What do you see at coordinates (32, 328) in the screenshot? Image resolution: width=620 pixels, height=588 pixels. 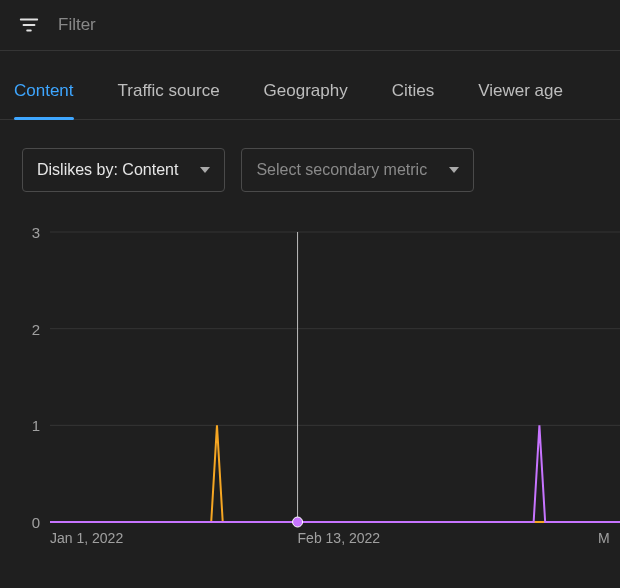 I see `y-axis-tick: 2` at bounding box center [32, 328].